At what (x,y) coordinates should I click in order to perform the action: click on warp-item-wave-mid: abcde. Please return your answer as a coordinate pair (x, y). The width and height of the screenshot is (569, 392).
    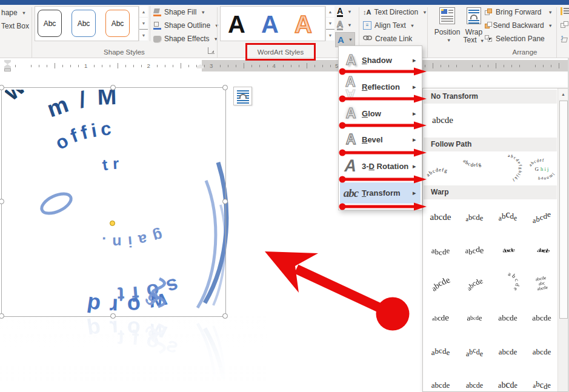
    Looking at the image, I should click on (474, 250).